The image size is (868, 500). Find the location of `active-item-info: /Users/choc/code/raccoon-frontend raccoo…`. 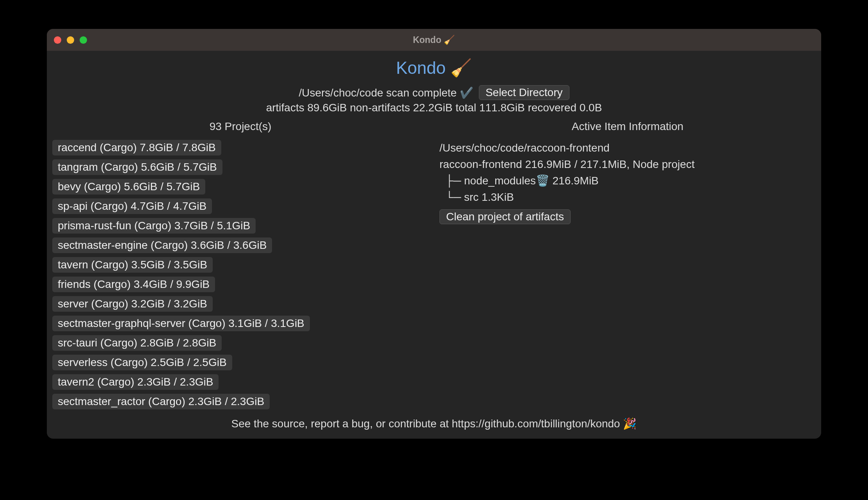

active-item-info: /Users/choc/code/raccoon-frontend raccoo… is located at coordinates (628, 182).